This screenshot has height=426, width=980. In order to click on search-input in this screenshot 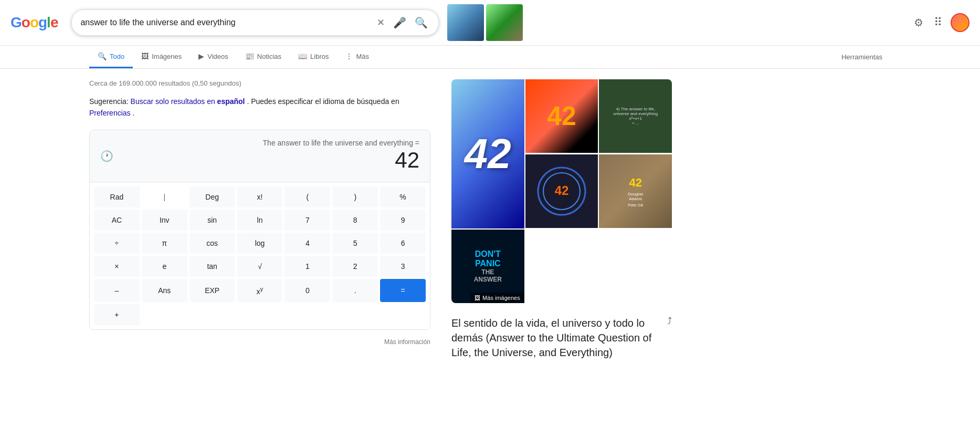, I will do `click(228, 23)`.